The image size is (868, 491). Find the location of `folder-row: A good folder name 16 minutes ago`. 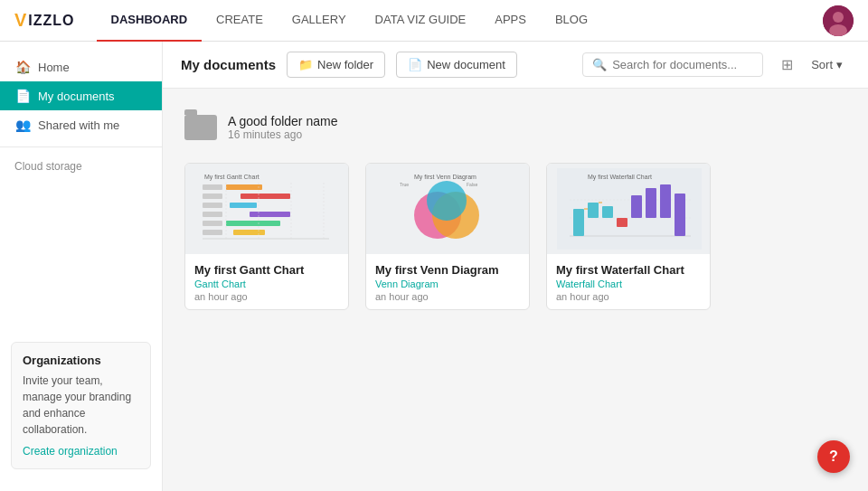

folder-row: A good folder name 16 minutes ago is located at coordinates (515, 127).